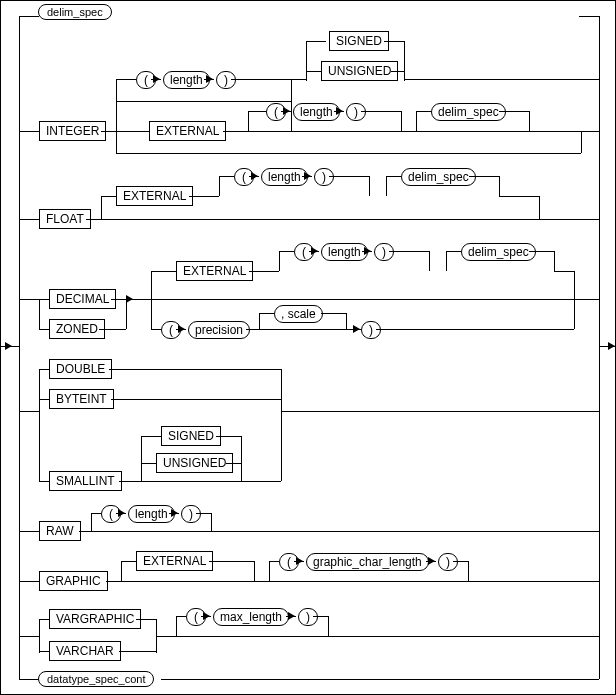 The image size is (616, 695). I want to click on graphic-keyword: GRAPHIC, so click(74, 581).